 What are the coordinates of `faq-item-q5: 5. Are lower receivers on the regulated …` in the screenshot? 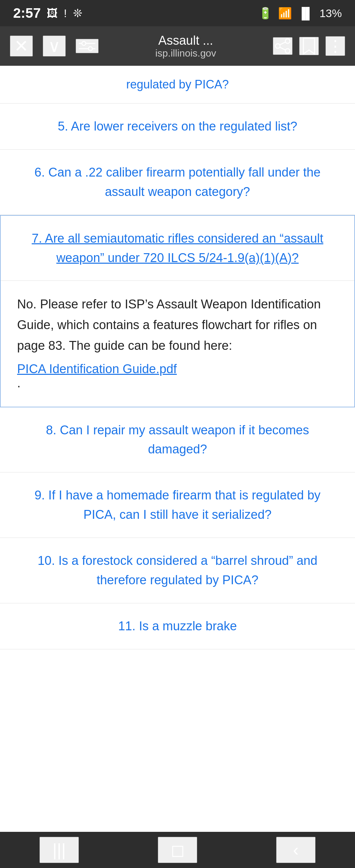 It's located at (178, 127).